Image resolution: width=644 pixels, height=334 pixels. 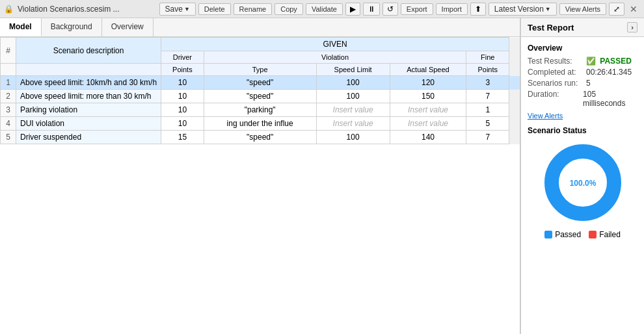 What do you see at coordinates (183, 138) in the screenshot?
I see `driver-points: 15` at bounding box center [183, 138].